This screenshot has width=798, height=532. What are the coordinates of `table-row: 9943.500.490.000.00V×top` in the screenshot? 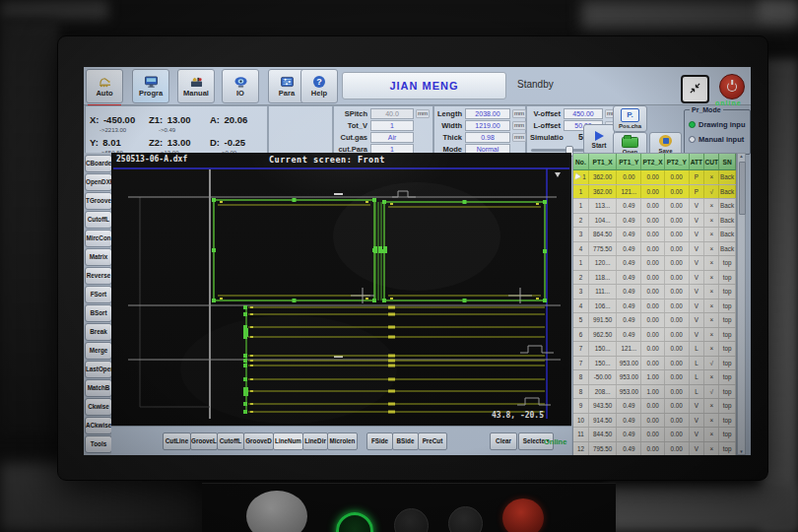 It's located at (654, 406).